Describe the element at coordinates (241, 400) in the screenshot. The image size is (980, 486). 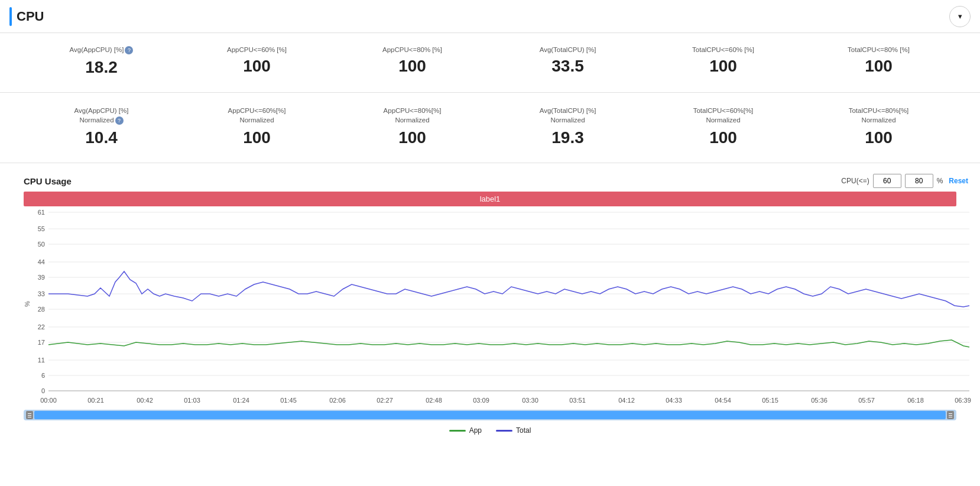
I see `svg-text: 01:24` at that location.